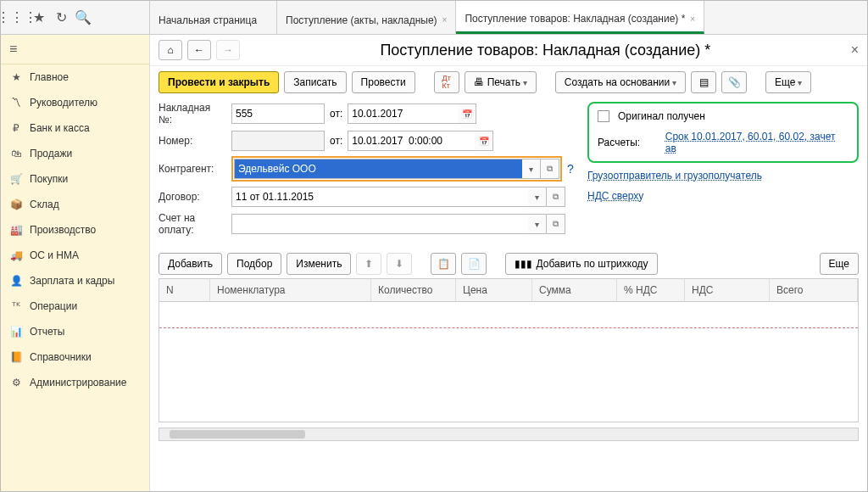 This screenshot has width=868, height=492. Describe the element at coordinates (54, 255) in the screenshot. I see `sidebar-item-label: ОС и НМА` at that location.